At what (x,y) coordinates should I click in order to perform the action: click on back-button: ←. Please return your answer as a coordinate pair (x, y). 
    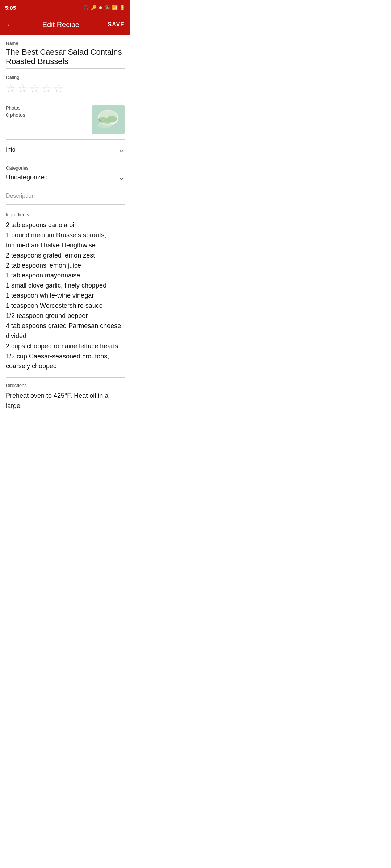
    Looking at the image, I should click on (10, 25).